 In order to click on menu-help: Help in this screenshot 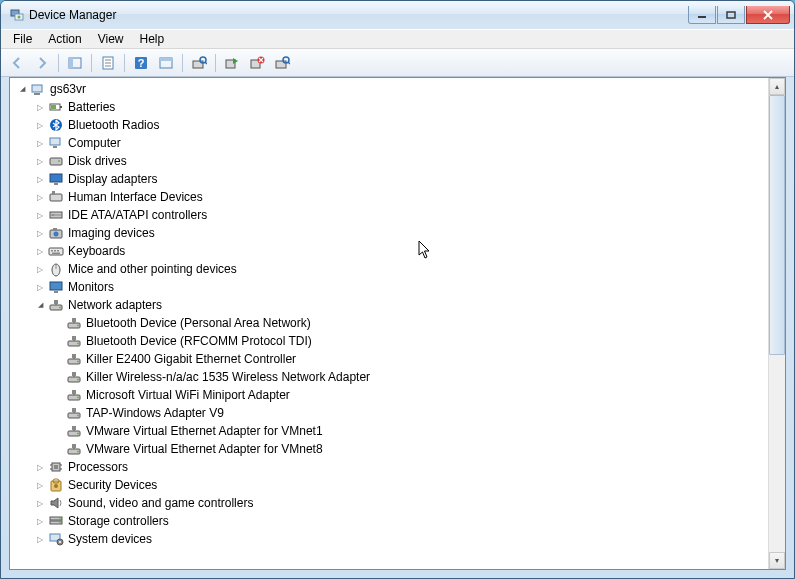, I will do `click(152, 39)`.